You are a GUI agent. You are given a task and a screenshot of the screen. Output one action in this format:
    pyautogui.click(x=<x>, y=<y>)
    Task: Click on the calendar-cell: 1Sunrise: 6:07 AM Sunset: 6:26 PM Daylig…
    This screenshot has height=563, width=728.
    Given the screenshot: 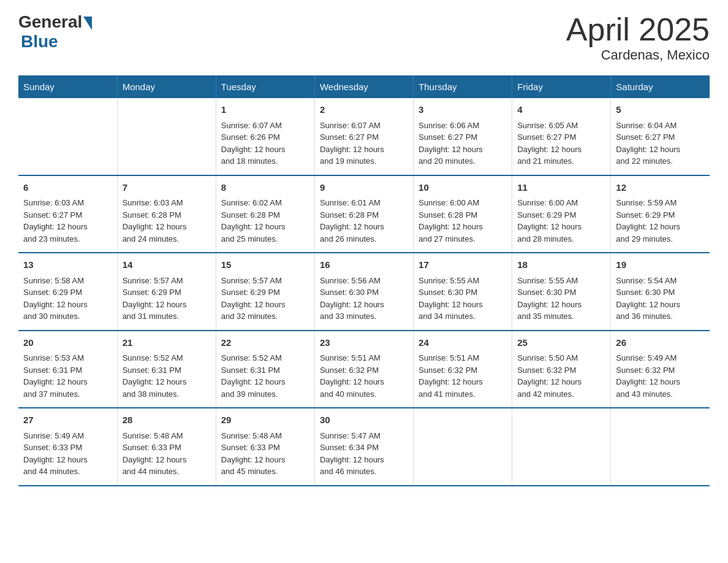 What is the action you would take?
    pyautogui.click(x=265, y=137)
    